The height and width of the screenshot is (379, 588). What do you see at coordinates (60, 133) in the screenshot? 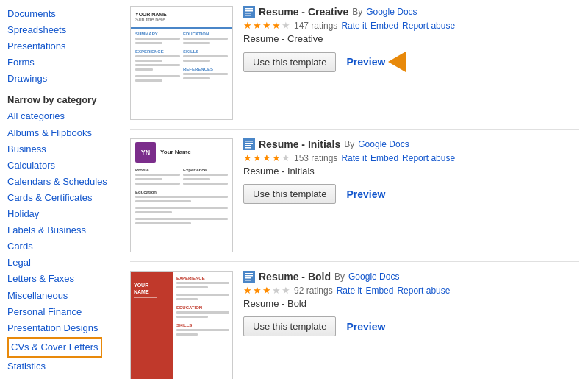
I see `sidebar-cat-albums: Albums & Flipbooks` at bounding box center [60, 133].